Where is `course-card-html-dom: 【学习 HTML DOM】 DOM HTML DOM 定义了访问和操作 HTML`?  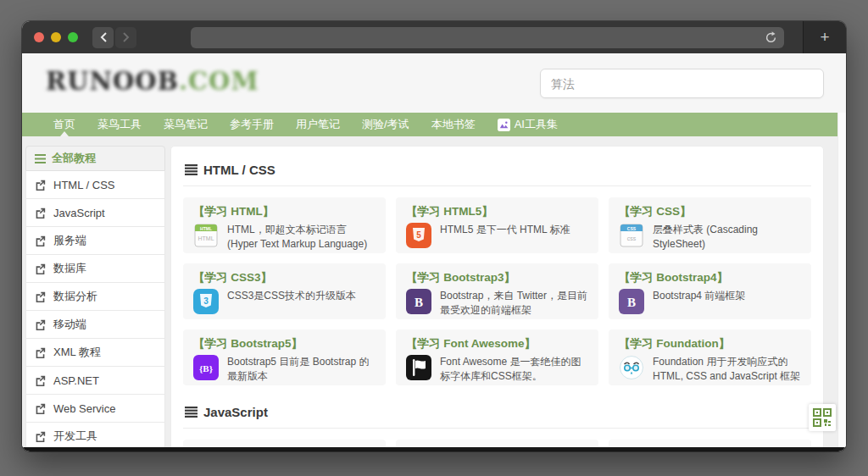
course-card-html-dom: 【学习 HTML DOM】 DOM HTML DOM 定义了访问和操作 HTML is located at coordinates (497, 444).